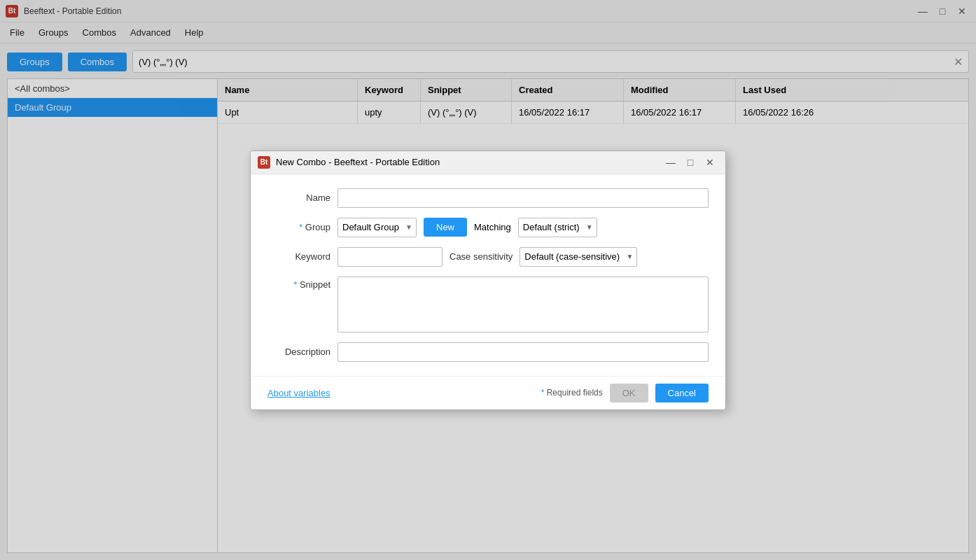  What do you see at coordinates (488, 257) in the screenshot?
I see `keyword-row: Keyword Case sensitivity Default (case-s…` at bounding box center [488, 257].